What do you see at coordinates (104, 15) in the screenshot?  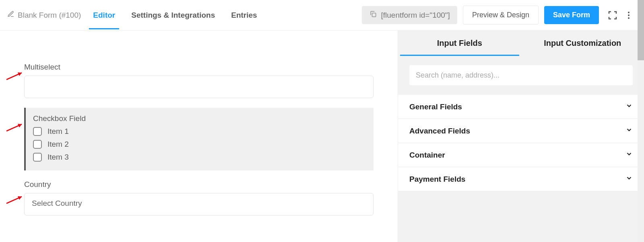 I see `tab-editor: Editor` at bounding box center [104, 15].